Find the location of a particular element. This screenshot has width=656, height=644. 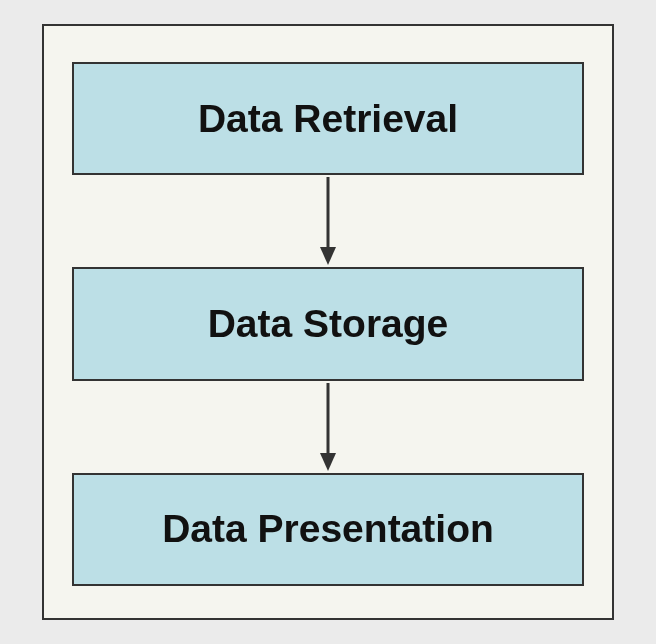

box-data-retrieval: Data Retrieval is located at coordinates (328, 118).